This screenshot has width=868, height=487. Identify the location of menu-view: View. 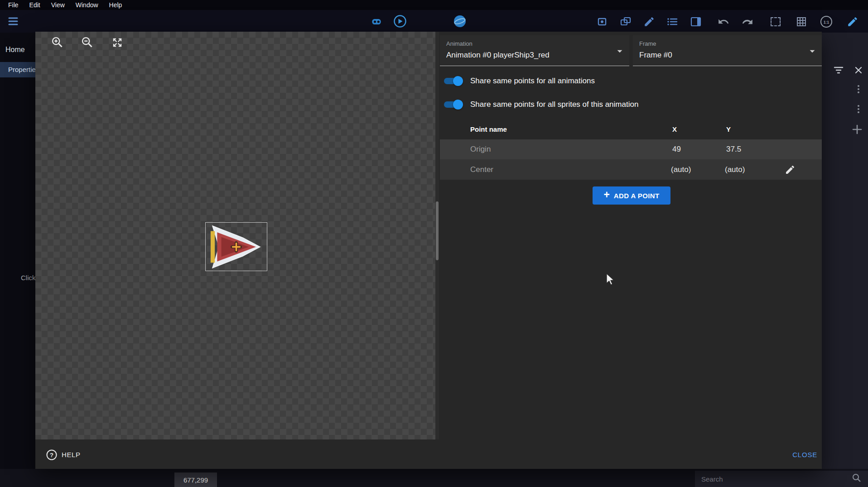
(58, 5).